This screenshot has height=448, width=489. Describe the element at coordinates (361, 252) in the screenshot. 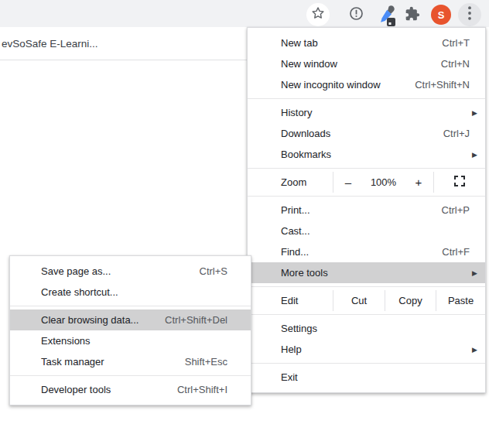

I see `menu-item-label: Find...` at that location.